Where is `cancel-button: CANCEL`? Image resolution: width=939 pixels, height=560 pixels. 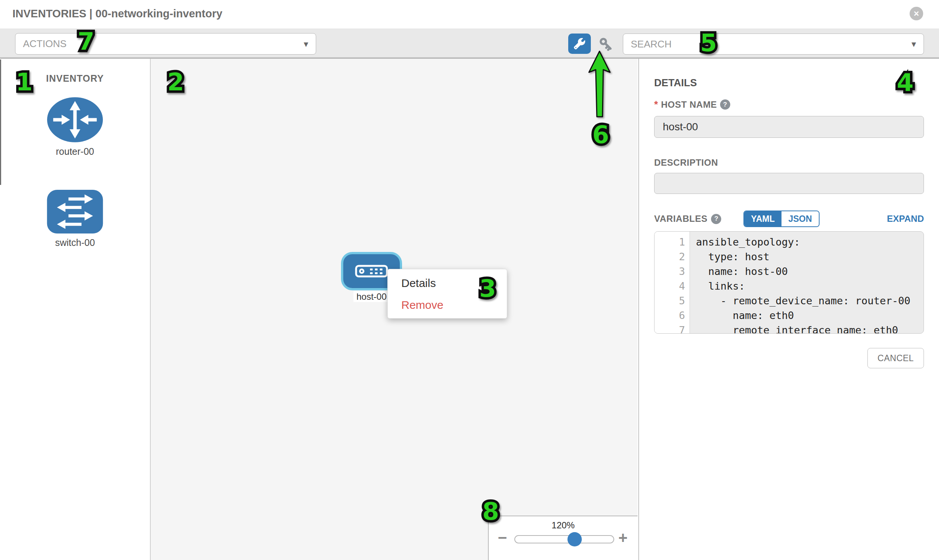
cancel-button: CANCEL is located at coordinates (896, 358).